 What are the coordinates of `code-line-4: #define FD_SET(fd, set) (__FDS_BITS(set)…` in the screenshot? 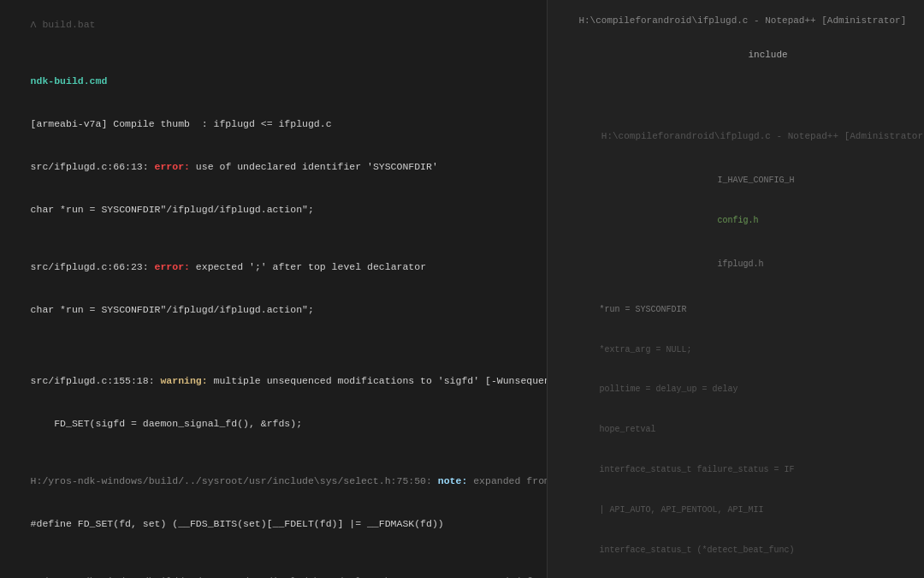 It's located at (274, 525).